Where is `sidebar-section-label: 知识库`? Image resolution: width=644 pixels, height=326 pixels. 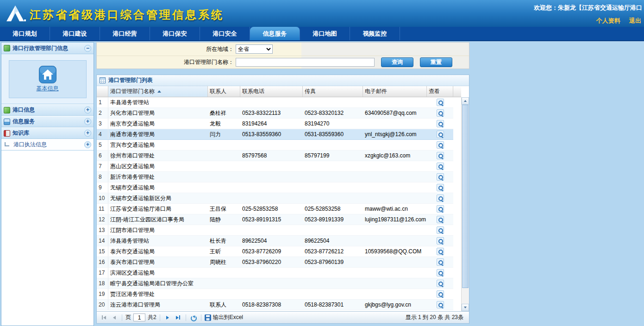 sidebar-section-label: 知识库 is located at coordinates (48, 133).